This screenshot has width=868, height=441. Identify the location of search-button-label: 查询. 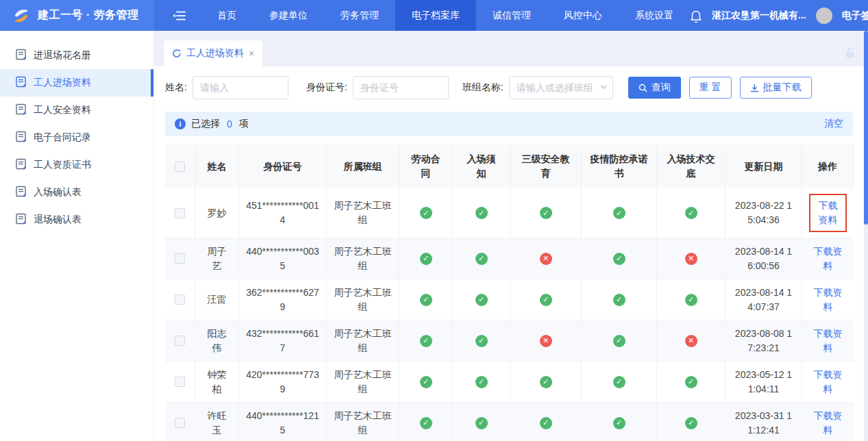
(661, 88).